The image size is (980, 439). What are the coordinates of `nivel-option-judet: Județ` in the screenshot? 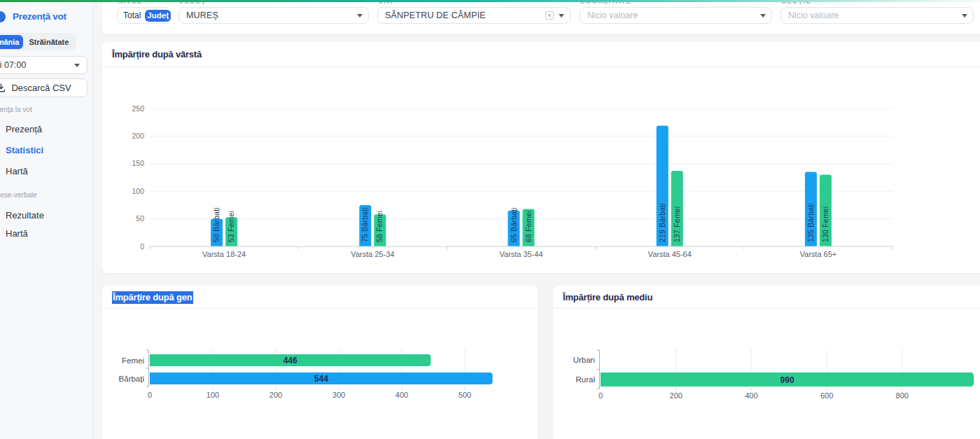 It's located at (158, 15).